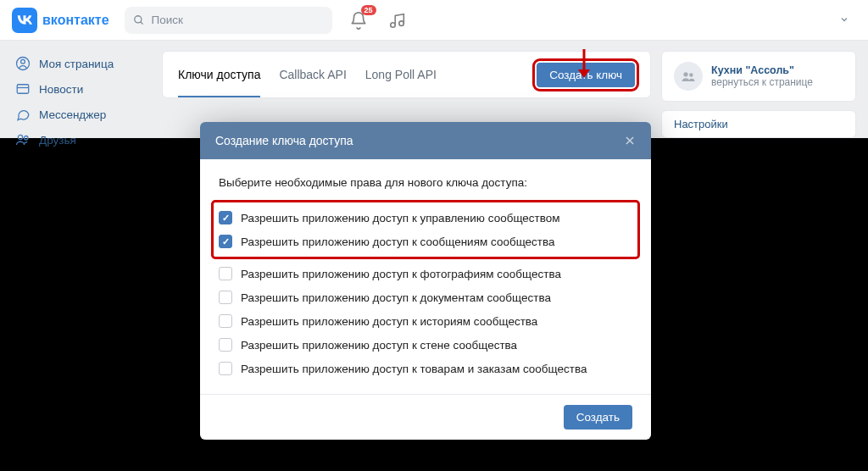 The image size is (868, 471). What do you see at coordinates (23, 140) in the screenshot?
I see `friends-icon` at bounding box center [23, 140].